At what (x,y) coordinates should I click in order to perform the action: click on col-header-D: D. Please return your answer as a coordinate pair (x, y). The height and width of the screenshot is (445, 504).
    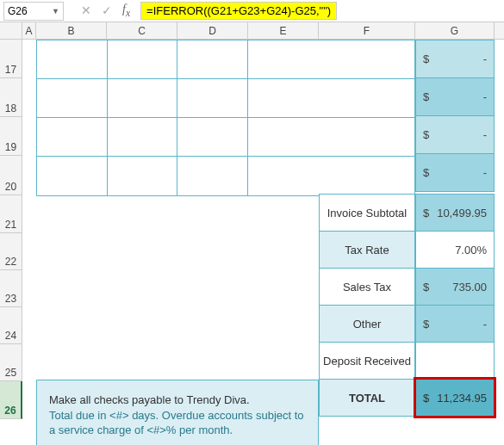
    Looking at the image, I should click on (213, 31).